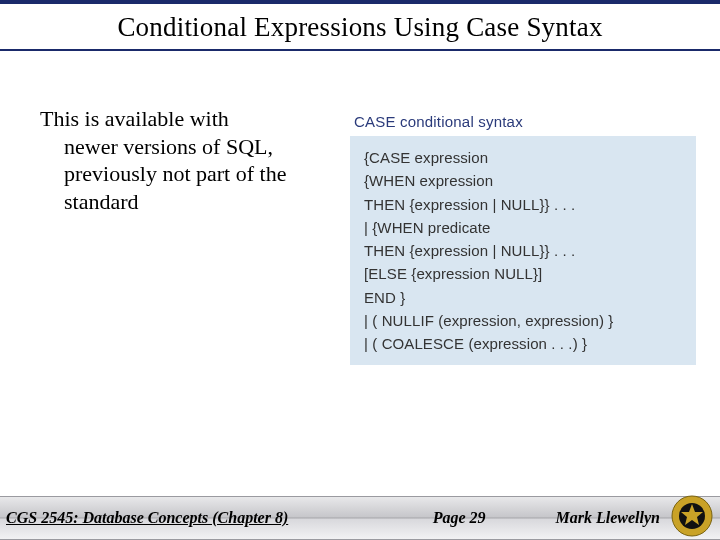 The height and width of the screenshot is (540, 720). What do you see at coordinates (608, 518) in the screenshot?
I see `footer-author: Mark Llewellyn` at bounding box center [608, 518].